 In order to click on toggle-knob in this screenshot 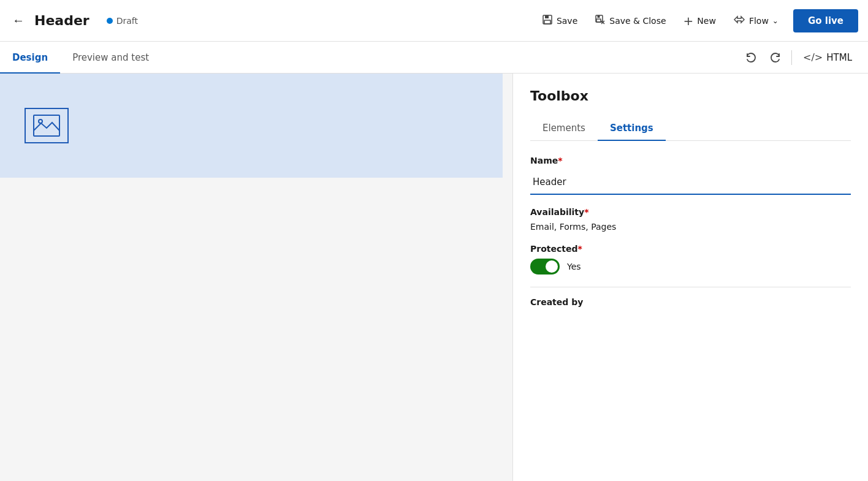, I will do `click(552, 267)`.